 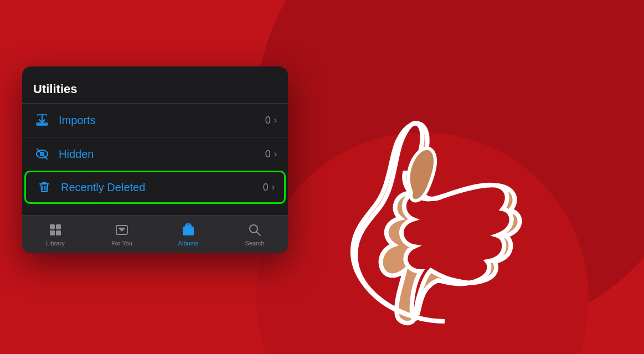 I want to click on albums-tab-icon, so click(x=188, y=230).